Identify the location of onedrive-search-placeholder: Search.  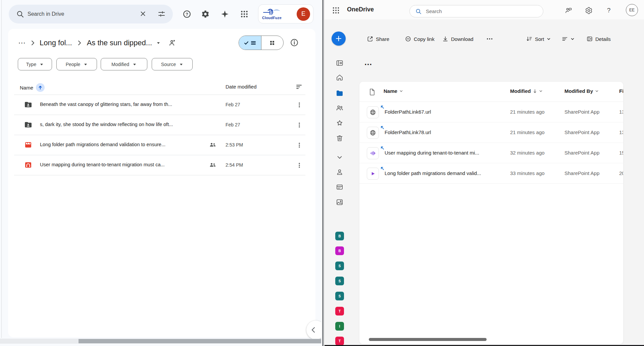
(434, 11).